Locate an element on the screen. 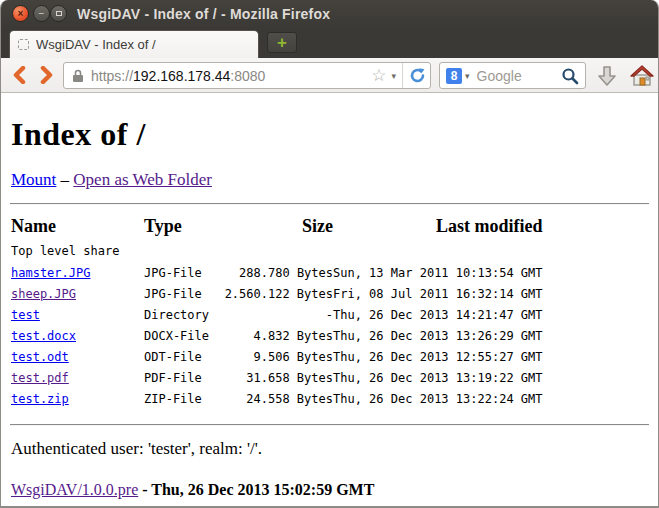 The width and height of the screenshot is (659, 508). url-bar: https://192.168.178.44:8080 ☆ ▾ is located at coordinates (247, 76).